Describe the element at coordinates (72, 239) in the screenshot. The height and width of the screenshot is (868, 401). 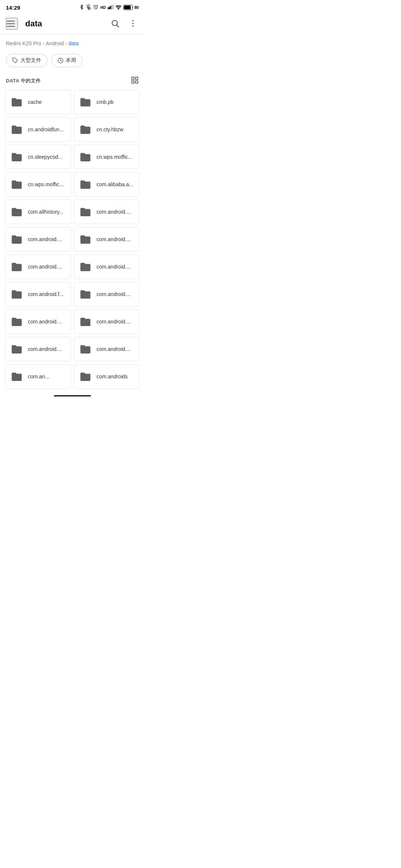
I see `files-grid: cache cmb.pb cn.androidfun... cn.cty.h` at that location.